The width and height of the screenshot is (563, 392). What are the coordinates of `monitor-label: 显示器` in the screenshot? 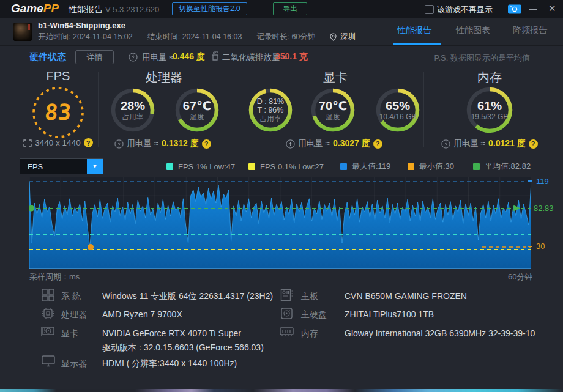 It's located at (74, 364).